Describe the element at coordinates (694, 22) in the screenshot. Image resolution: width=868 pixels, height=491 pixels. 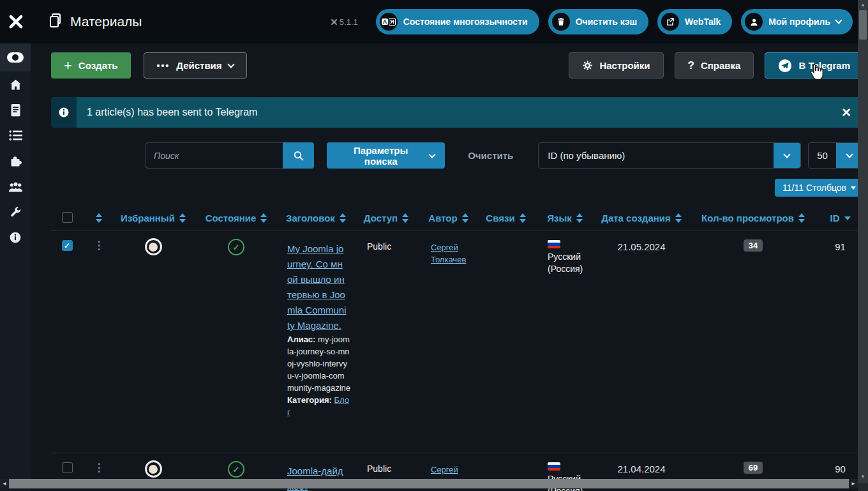
I see `webtalk-button: WebTalk` at that location.